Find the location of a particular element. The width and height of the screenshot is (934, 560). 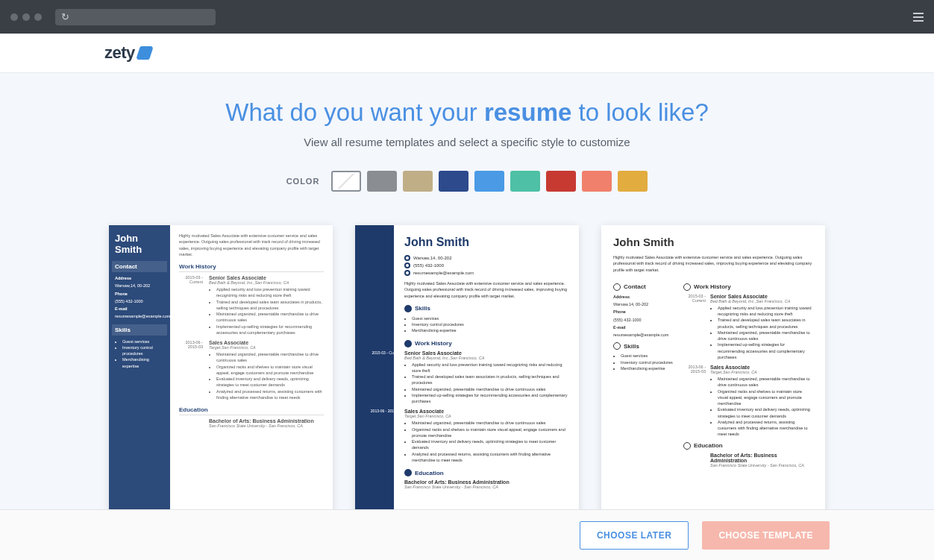

color-label: COLOR is located at coordinates (303, 181).